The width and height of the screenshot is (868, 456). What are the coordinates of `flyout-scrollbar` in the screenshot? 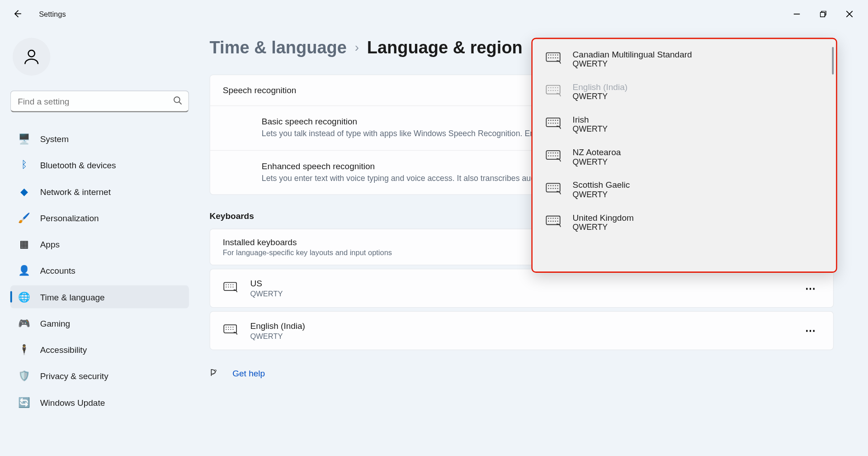 It's located at (833, 61).